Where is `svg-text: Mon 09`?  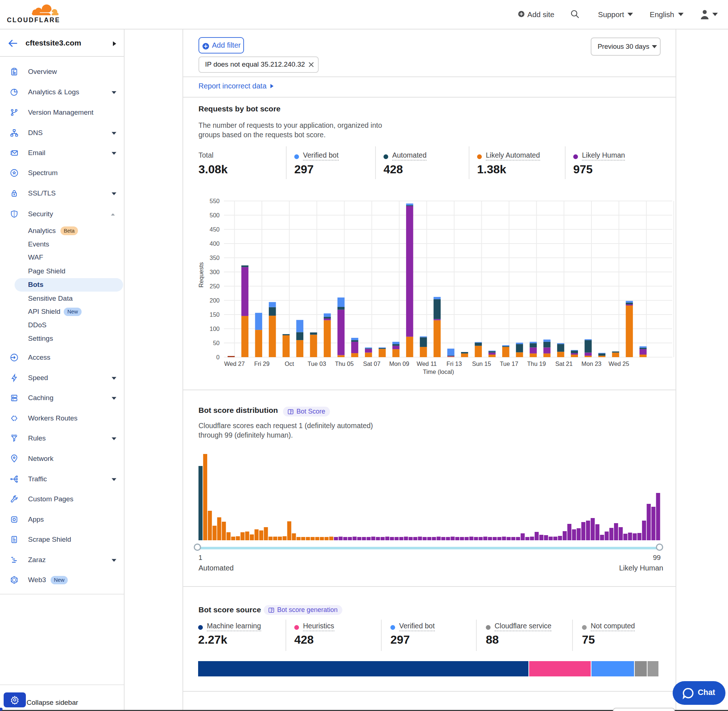 svg-text: Mon 09 is located at coordinates (399, 364).